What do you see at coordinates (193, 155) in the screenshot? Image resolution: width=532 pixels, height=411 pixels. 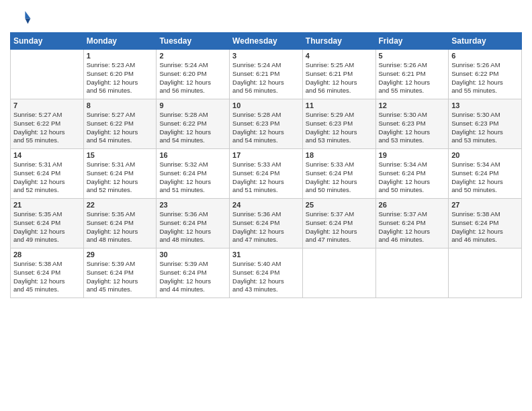 I see `day-number: 16` at bounding box center [193, 155].